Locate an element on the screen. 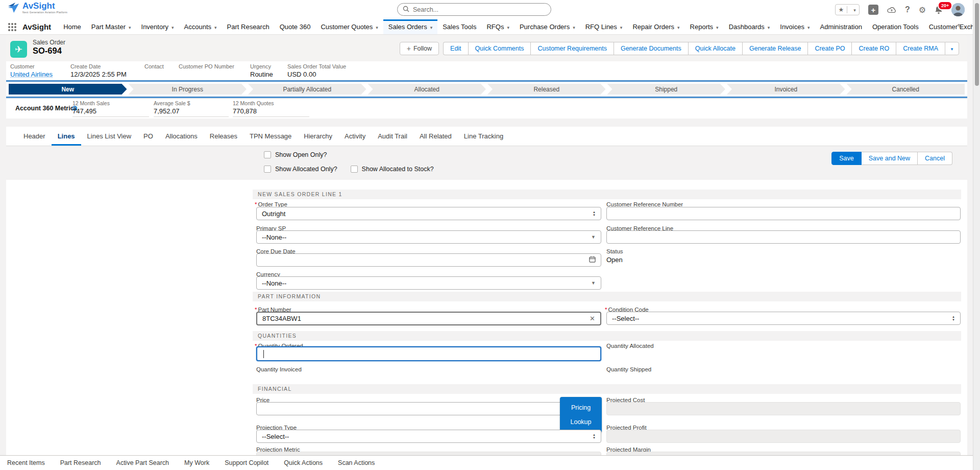 The width and height of the screenshot is (980, 470). core-due-date-input is located at coordinates (429, 260).